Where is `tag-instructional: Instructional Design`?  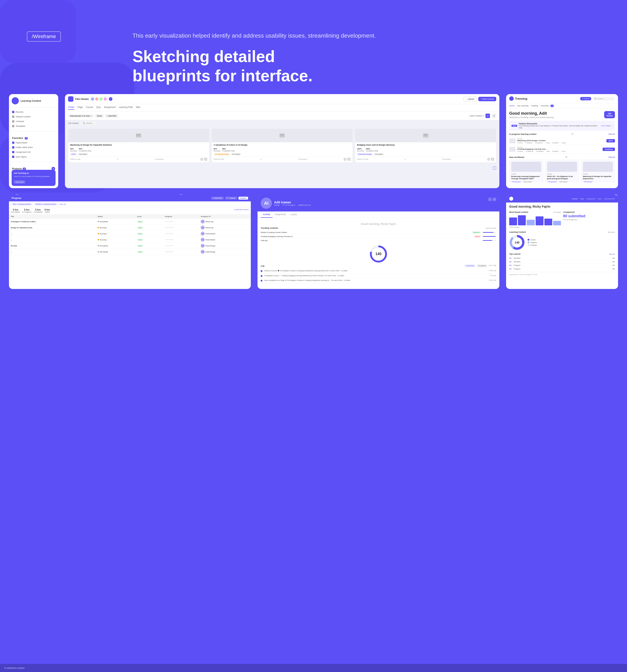
tag-instructional: Instructional Design is located at coordinates (222, 154).